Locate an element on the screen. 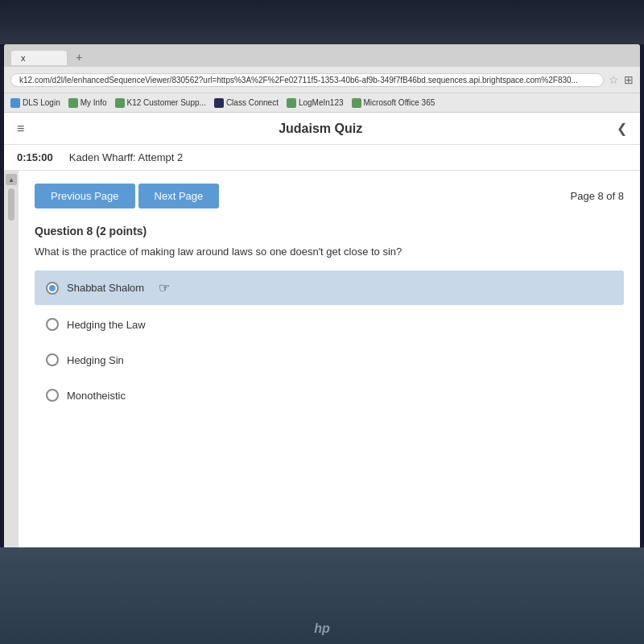 The width and height of the screenshot is (644, 644). scrollbar-thumb is located at coordinates (11, 204).